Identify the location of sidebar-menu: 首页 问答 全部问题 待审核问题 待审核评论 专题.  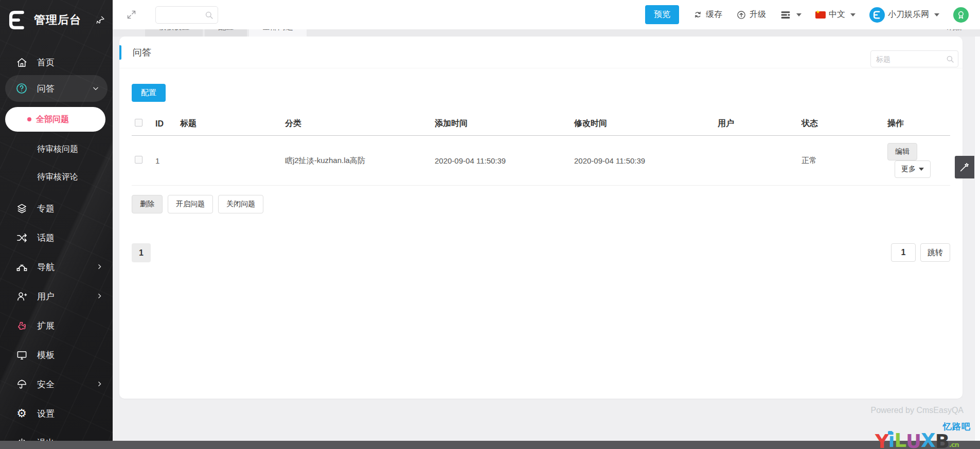
(57, 249).